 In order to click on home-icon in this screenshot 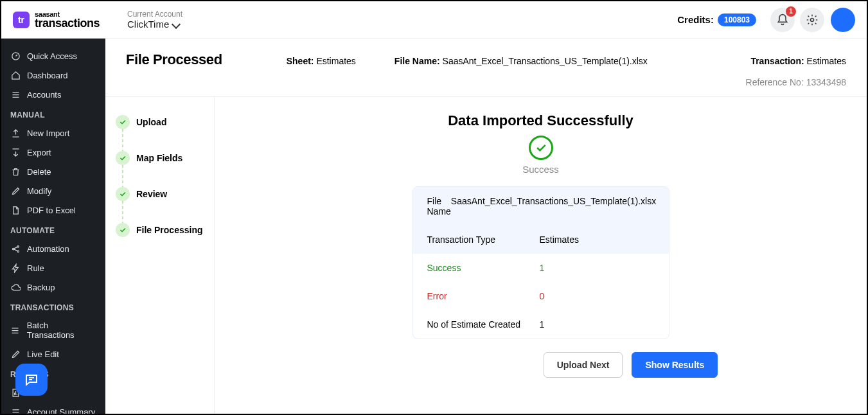, I will do `click(15, 75)`.